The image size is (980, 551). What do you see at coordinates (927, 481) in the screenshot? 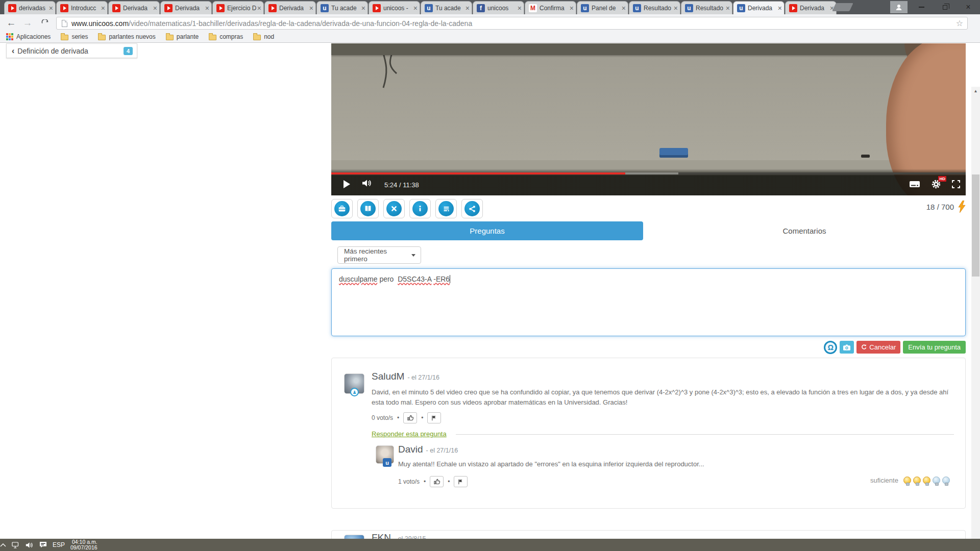
I see `bulb-rating` at bounding box center [927, 481].